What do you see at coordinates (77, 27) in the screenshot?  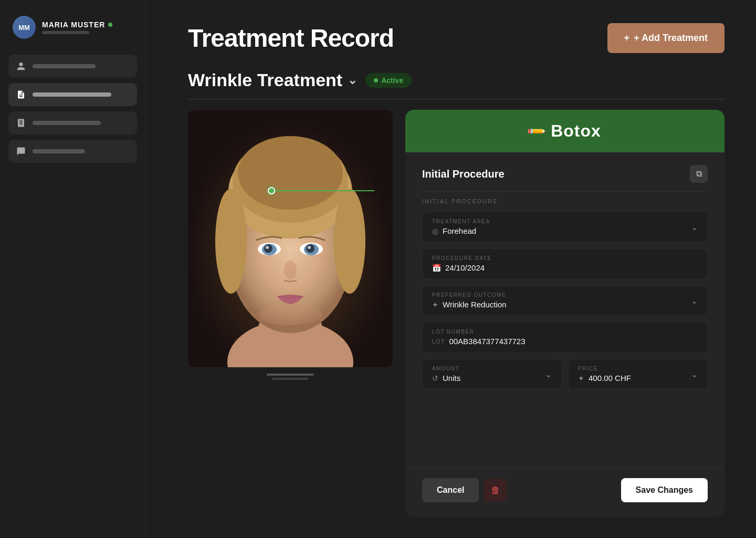 I see `user-info: MARIA MUSTER` at bounding box center [77, 27].